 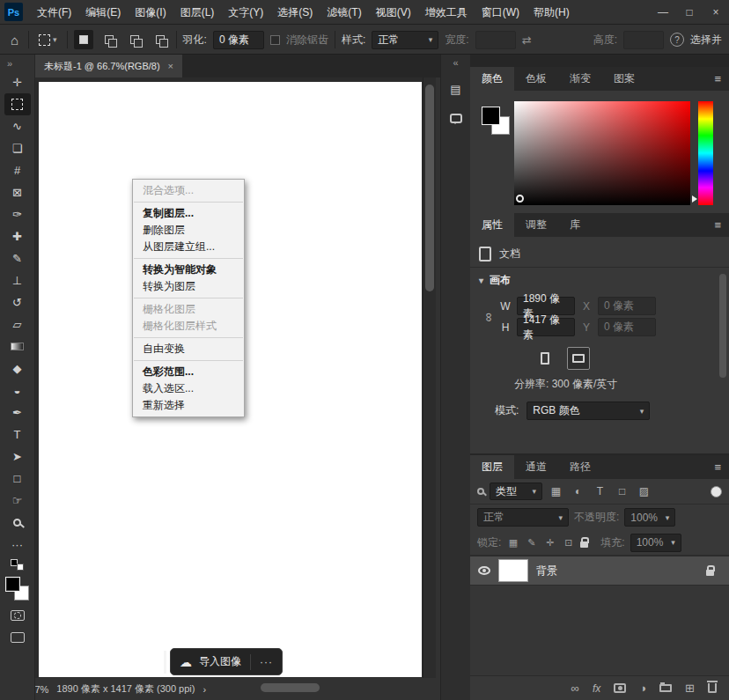 I want to click on delete-layer-icon, so click(x=712, y=689).